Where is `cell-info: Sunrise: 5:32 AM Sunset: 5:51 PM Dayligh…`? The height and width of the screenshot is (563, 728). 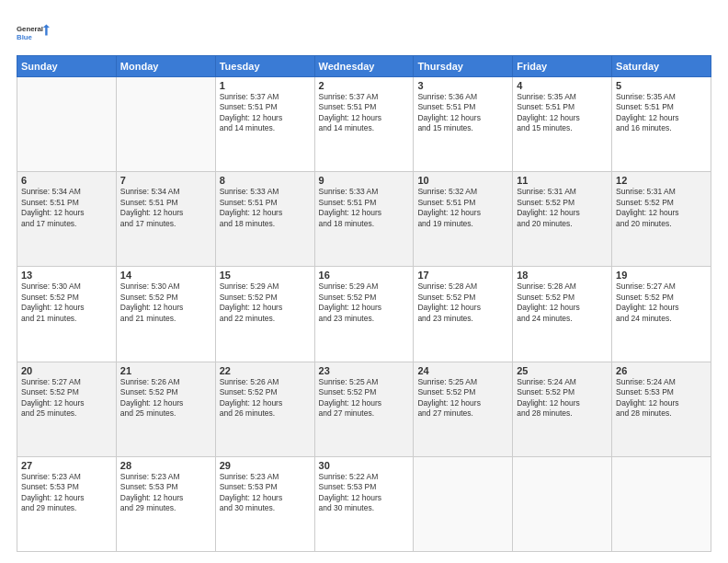 cell-info: Sunrise: 5:32 AM Sunset: 5:51 PM Dayligh… is located at coordinates (463, 208).